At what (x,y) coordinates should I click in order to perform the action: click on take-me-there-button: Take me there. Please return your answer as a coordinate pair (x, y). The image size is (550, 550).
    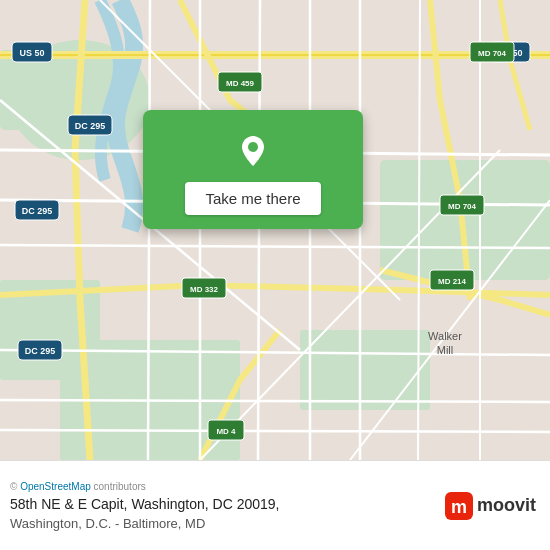
    Looking at the image, I should click on (252, 198).